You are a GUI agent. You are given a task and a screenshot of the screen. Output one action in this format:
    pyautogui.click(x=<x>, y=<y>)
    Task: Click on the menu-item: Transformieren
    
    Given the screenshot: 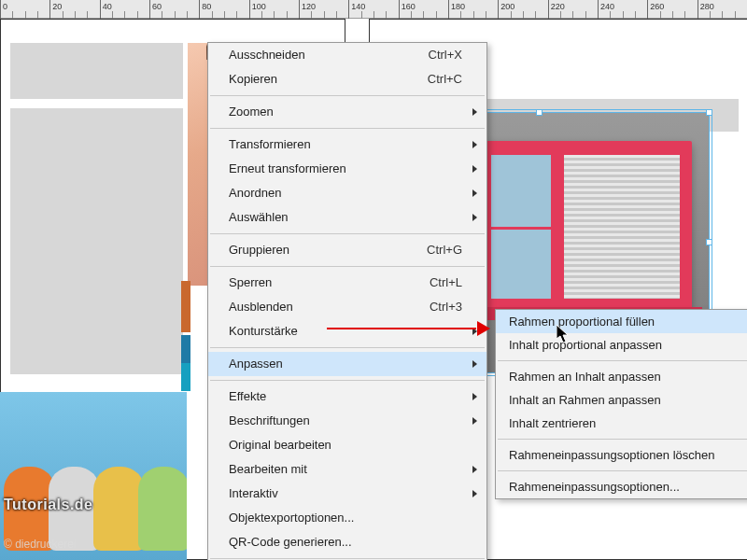 What is the action you would take?
    pyautogui.click(x=347, y=145)
    